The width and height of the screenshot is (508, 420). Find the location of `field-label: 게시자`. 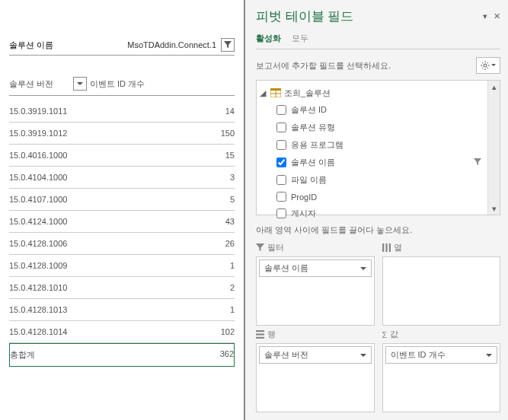

field-label: 게시자 is located at coordinates (303, 213).